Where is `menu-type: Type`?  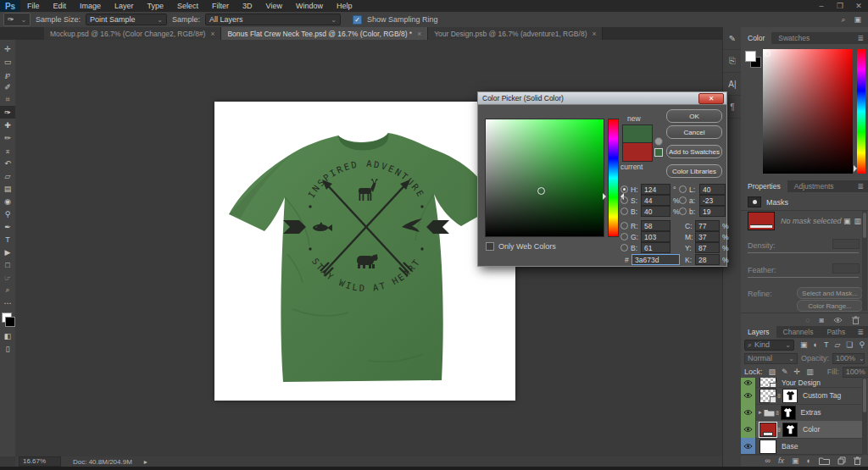
menu-type: Type is located at coordinates (156, 6).